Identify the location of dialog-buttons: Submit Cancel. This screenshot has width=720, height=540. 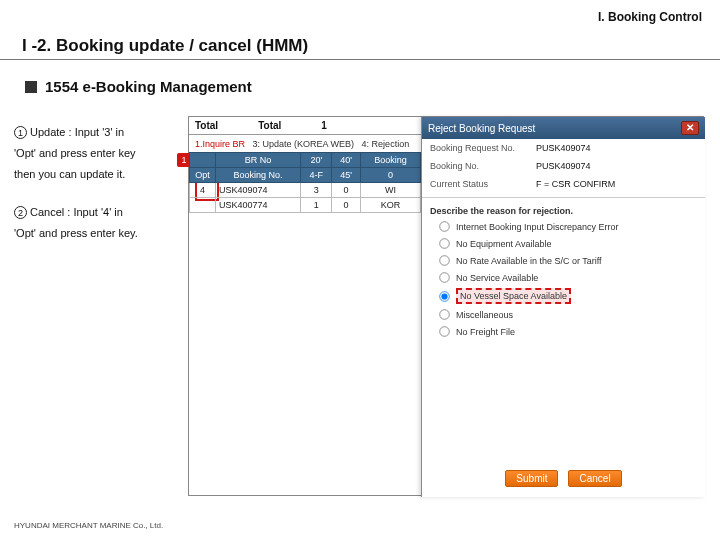
(564, 478).